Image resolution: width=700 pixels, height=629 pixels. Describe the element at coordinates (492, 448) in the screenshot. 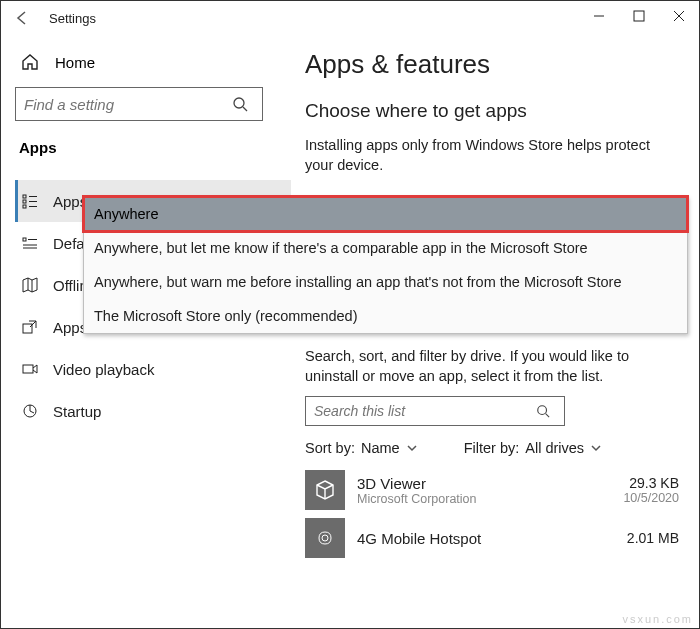

I see `filter-by-label: Filter by:` at that location.